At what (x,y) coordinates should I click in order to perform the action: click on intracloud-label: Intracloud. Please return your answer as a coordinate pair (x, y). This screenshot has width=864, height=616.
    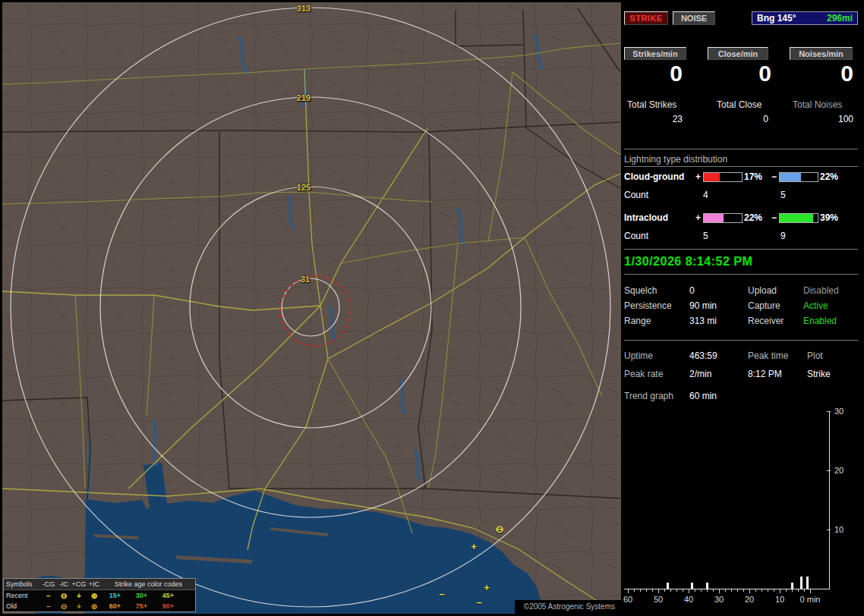
    Looking at the image, I should click on (646, 218).